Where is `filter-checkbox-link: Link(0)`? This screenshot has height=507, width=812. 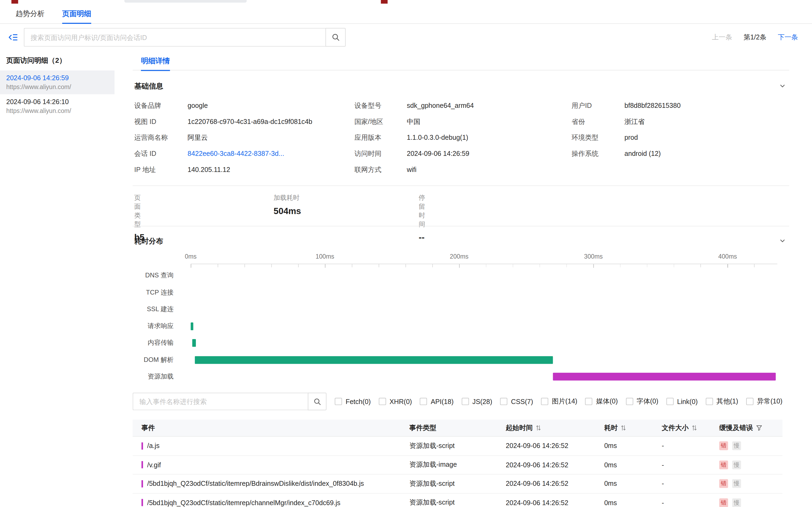 filter-checkbox-link: Link(0) is located at coordinates (682, 402).